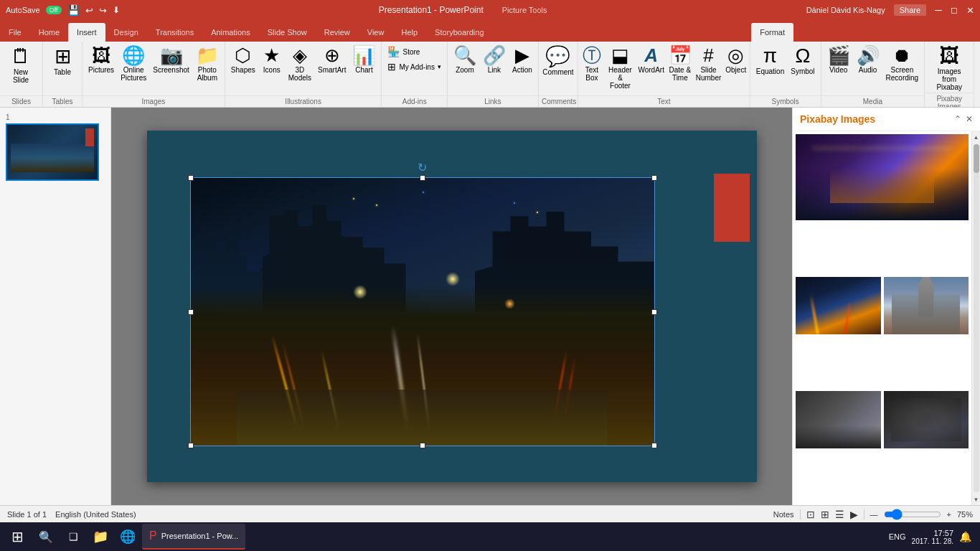 The image size is (980, 551). Describe the element at coordinates (46, 537) in the screenshot. I see `taskbar-search: 🔍` at that location.